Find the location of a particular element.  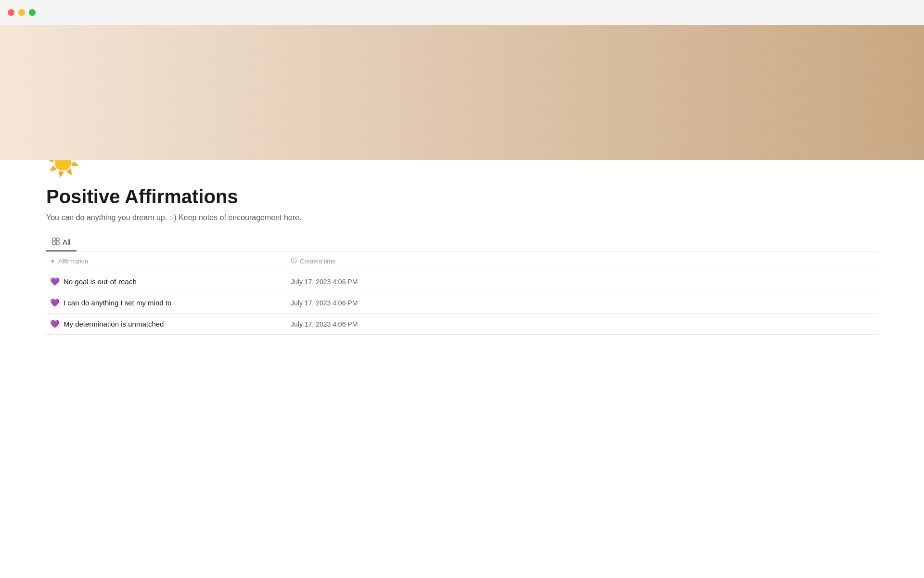

clock-icon is located at coordinates (294, 261).